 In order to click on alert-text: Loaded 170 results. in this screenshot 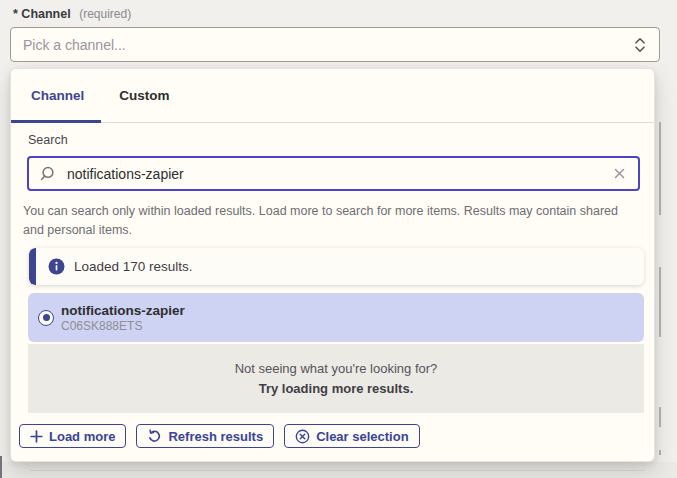, I will do `click(134, 266)`.